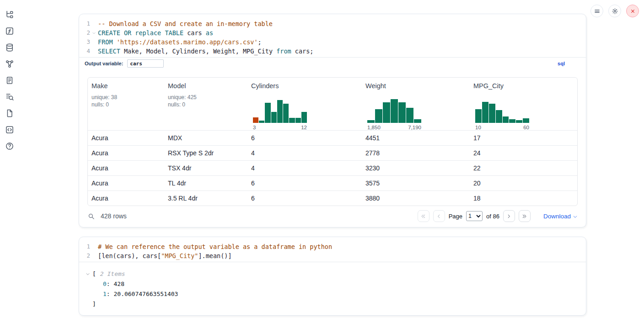  Describe the element at coordinates (333, 33) in the screenshot. I see `code-line: 2CREATE OR replace TABLE cars as` at that location.